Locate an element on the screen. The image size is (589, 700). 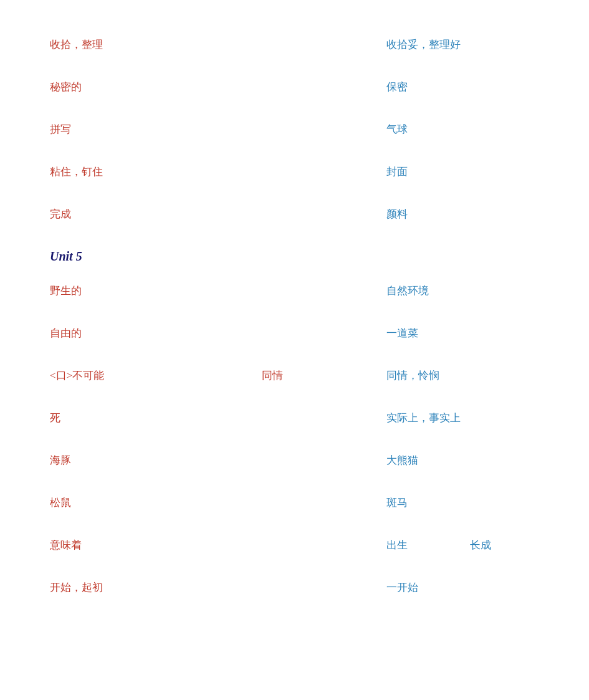
table-row: 海豚大熊猫 is located at coordinates (294, 464).